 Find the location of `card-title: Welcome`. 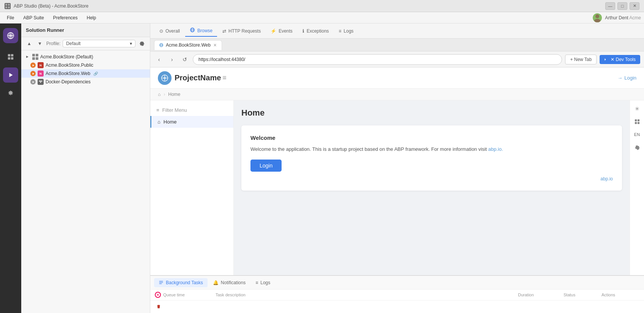

card-title: Welcome is located at coordinates (432, 138).